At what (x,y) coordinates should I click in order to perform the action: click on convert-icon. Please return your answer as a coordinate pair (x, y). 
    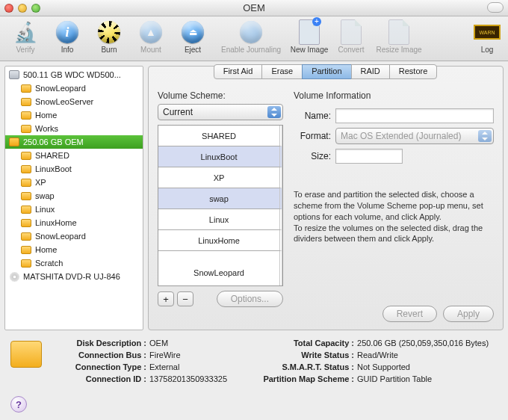
    Looking at the image, I should click on (351, 32).